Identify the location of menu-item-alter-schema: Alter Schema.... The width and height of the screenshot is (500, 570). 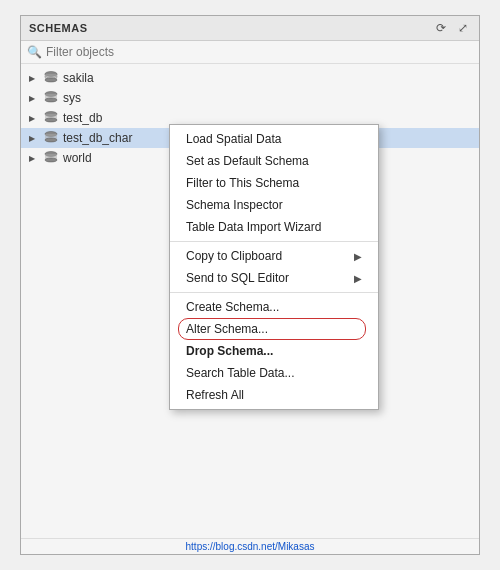
(274, 329).